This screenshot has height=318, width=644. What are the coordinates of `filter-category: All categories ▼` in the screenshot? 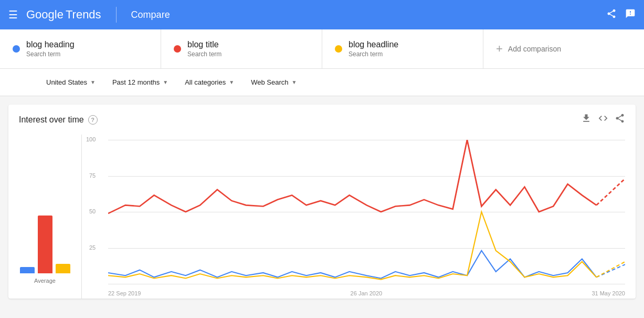 It's located at (209, 82).